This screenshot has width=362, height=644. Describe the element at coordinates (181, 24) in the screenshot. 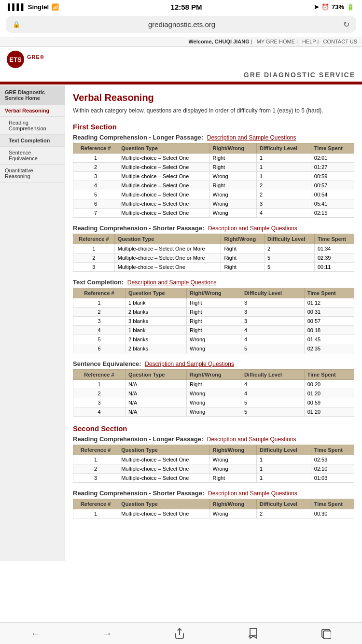

I see `browser-bar: 🔒 grediagnostic.ets.org ↻` at that location.